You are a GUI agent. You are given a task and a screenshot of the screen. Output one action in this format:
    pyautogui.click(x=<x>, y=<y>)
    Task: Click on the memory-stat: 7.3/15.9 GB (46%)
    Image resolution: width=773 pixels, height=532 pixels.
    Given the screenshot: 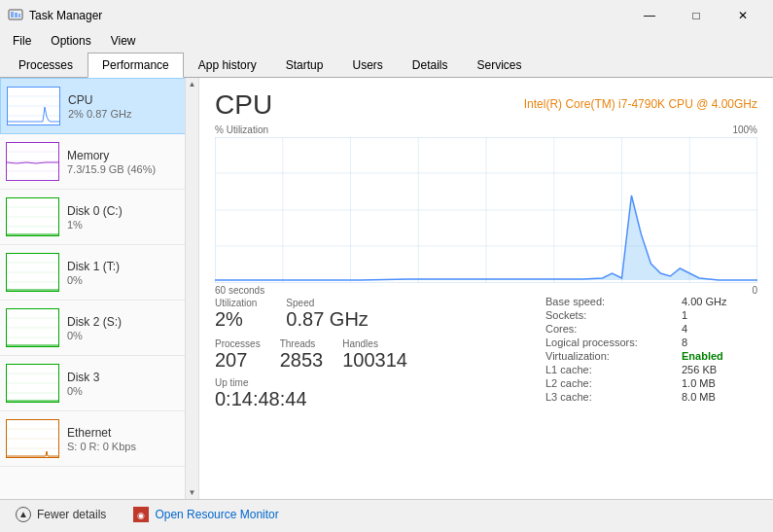 What is the action you would take?
    pyautogui.click(x=123, y=169)
    